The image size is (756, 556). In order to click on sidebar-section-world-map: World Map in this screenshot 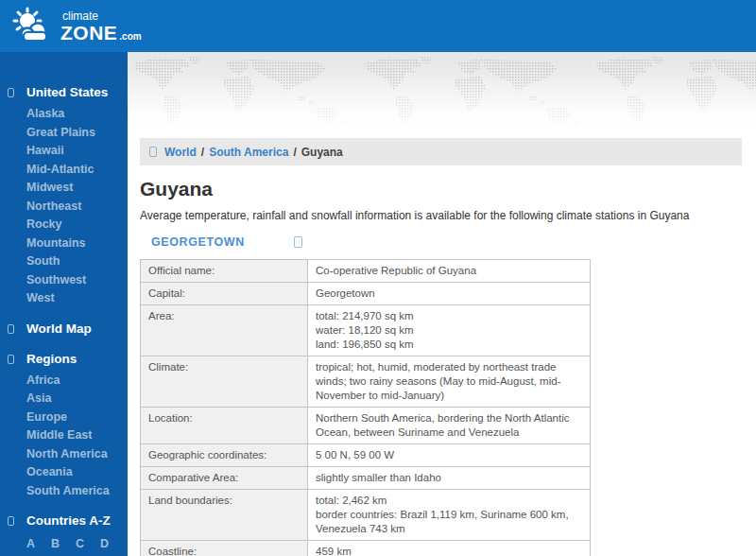, I will do `click(64, 329)`.